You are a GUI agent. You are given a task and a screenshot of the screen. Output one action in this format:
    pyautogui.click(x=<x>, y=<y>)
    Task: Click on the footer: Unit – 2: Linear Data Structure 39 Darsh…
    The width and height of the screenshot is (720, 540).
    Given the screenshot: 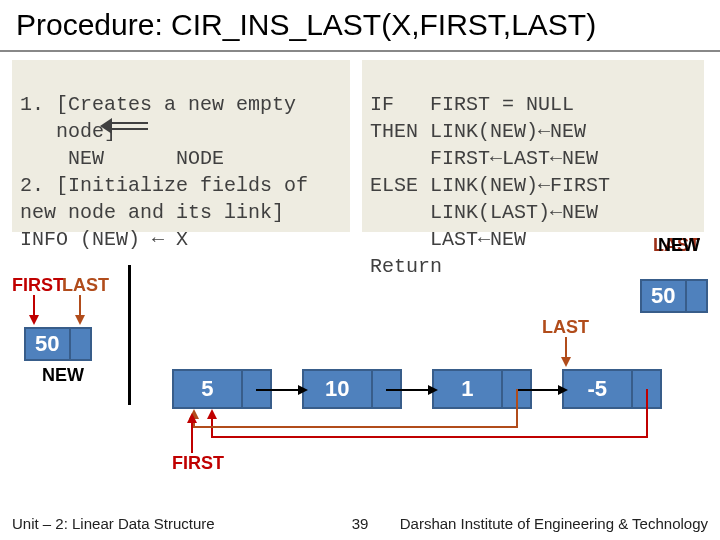 What is the action you would take?
    pyautogui.click(x=360, y=524)
    